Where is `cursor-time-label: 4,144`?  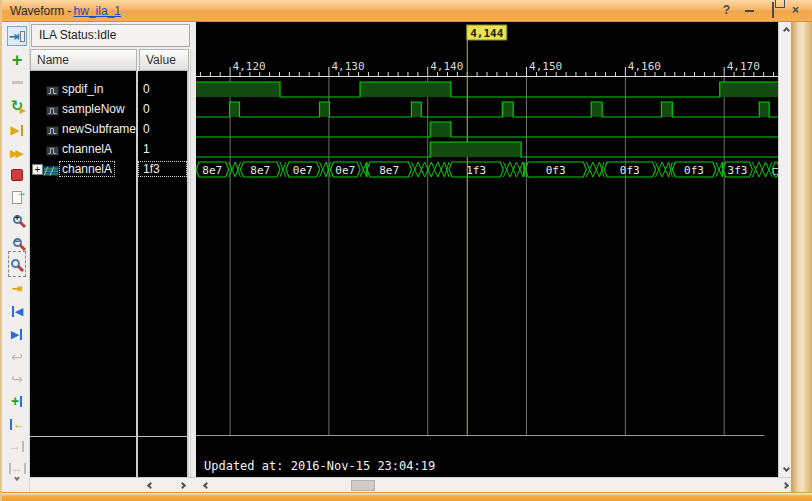
cursor-time-label: 4,144 is located at coordinates (486, 34).